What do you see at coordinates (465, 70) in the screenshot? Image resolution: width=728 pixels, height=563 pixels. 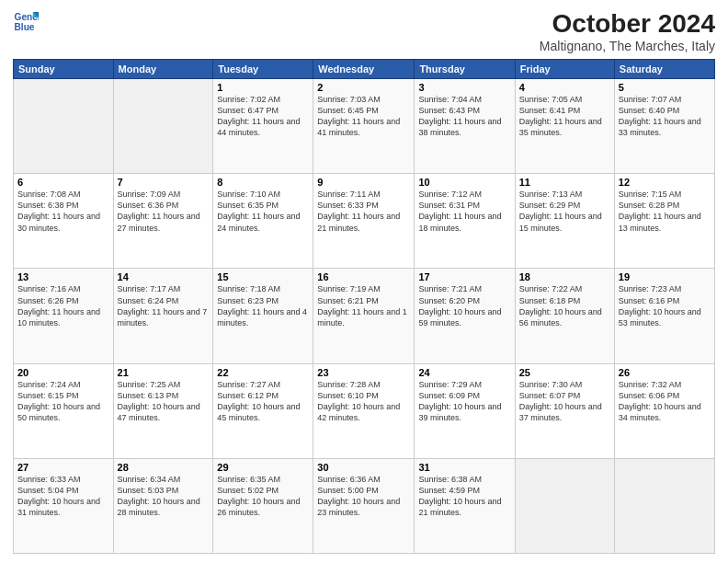 I see `calendar-header-thursday: Thursday` at bounding box center [465, 70].